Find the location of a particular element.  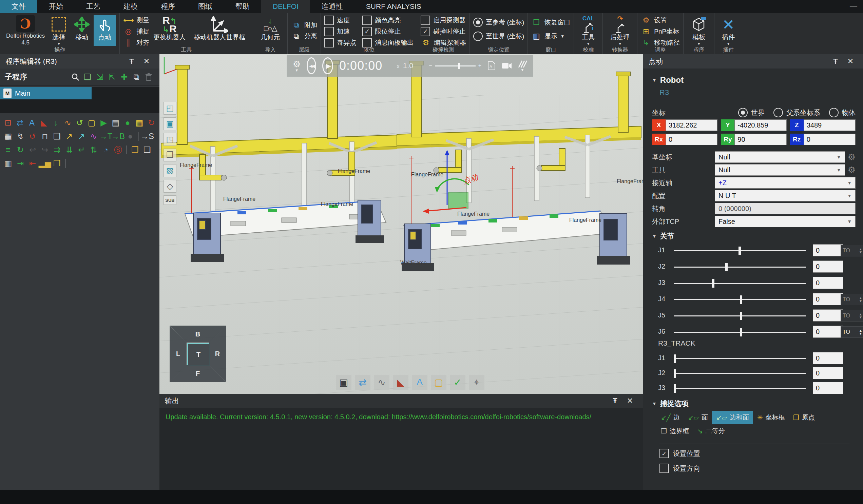

export-view-icon: ▣ is located at coordinates (344, 382).